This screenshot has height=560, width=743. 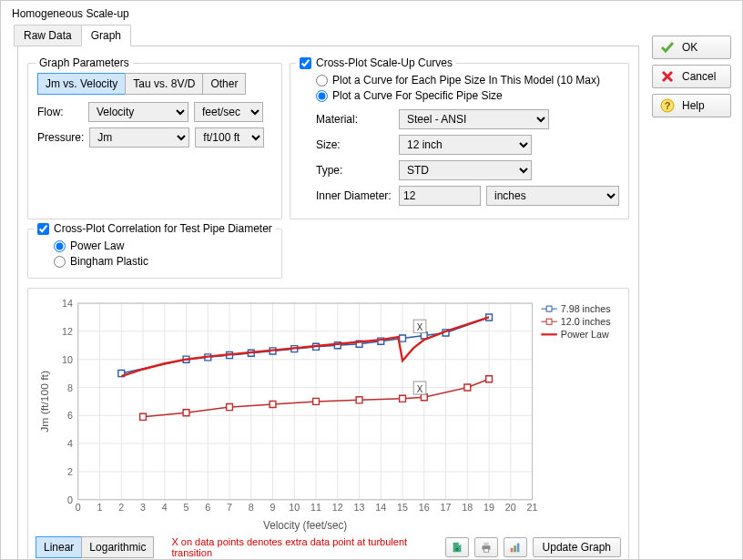 I want to click on pressure-select: Jm, so click(x=139, y=137).